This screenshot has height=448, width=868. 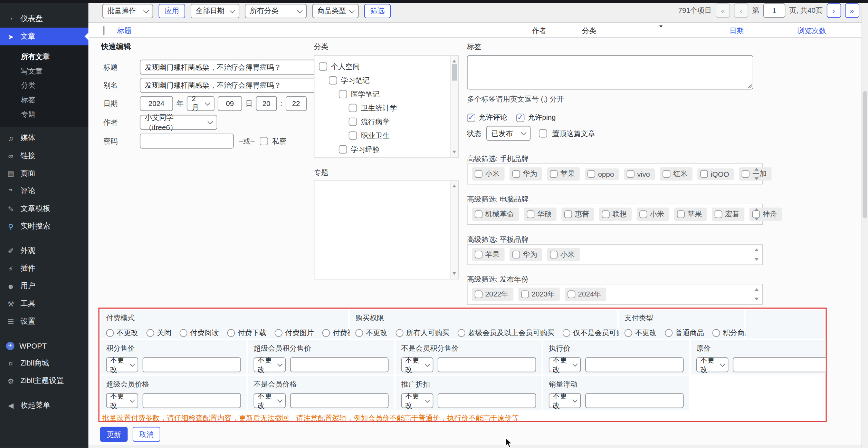 What do you see at coordinates (296, 104) in the screenshot?
I see `minute-input` at bounding box center [296, 104].